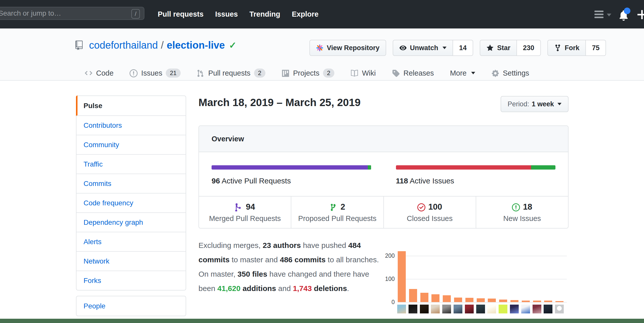 This screenshot has height=323, width=644. Describe the element at coordinates (363, 73) in the screenshot. I see `tab-wiki: Wiki` at that location.